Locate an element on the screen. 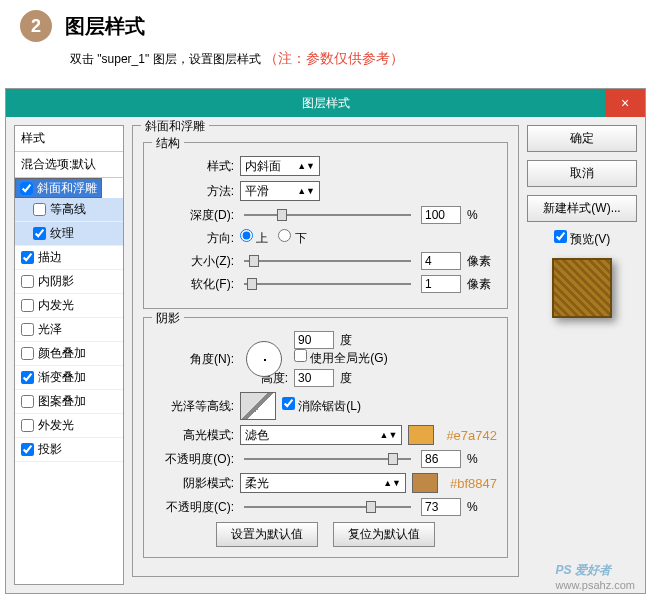 The image size is (651, 599). preview-swatch is located at coordinates (582, 288).